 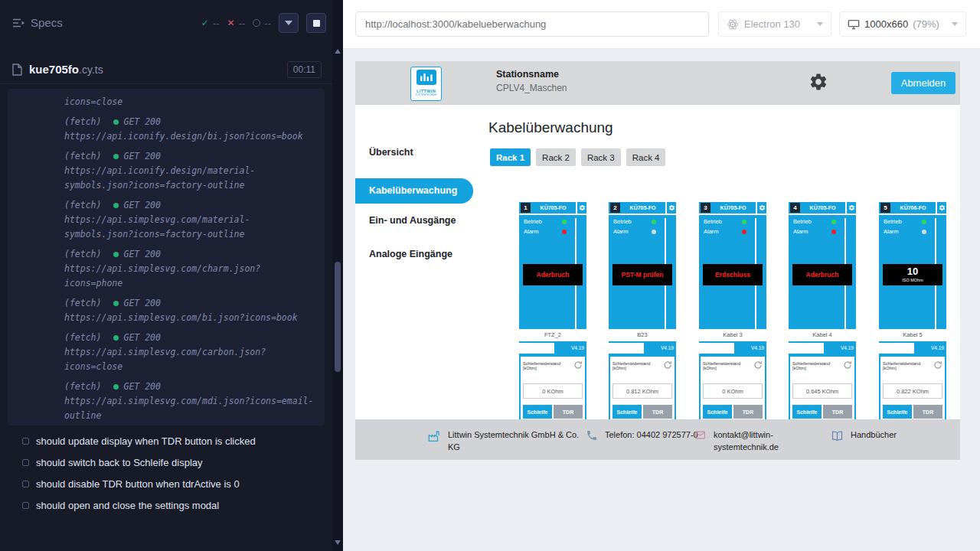 I want to click on tab-rack-1: Rack 1, so click(x=510, y=158).